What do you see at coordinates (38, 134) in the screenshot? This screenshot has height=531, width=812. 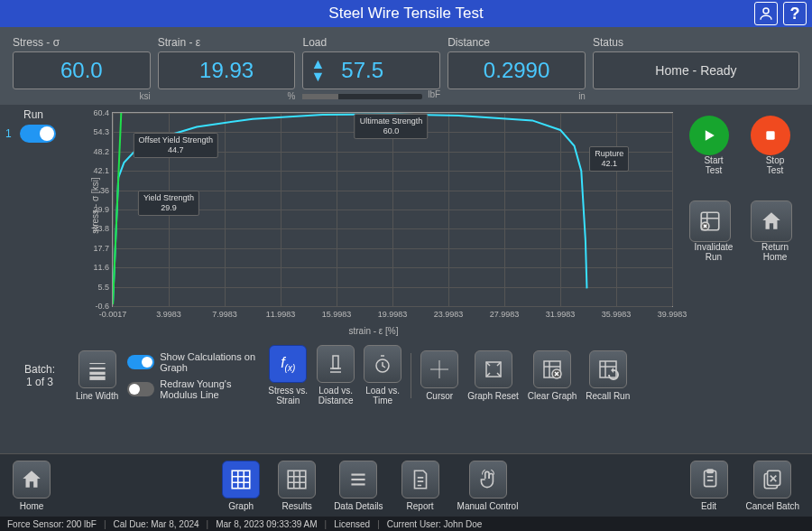 I see `run-toggle` at bounding box center [38, 134].